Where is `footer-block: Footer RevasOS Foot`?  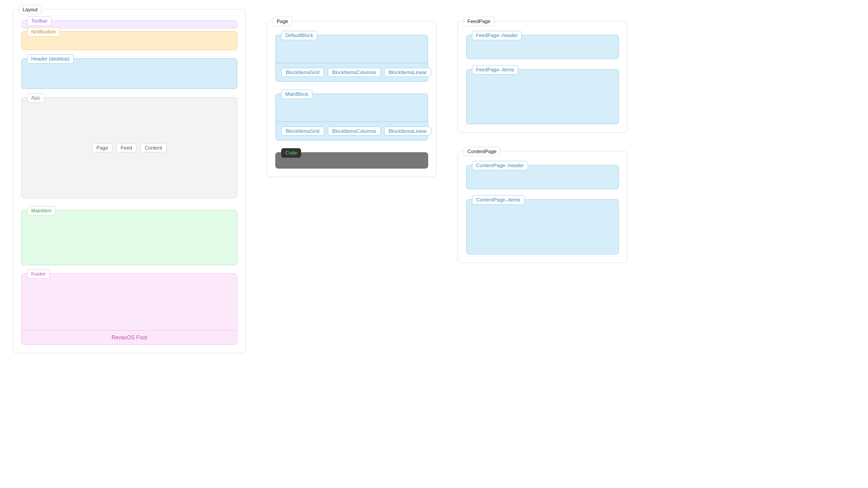 footer-block: Footer RevasOS Foot is located at coordinates (129, 309).